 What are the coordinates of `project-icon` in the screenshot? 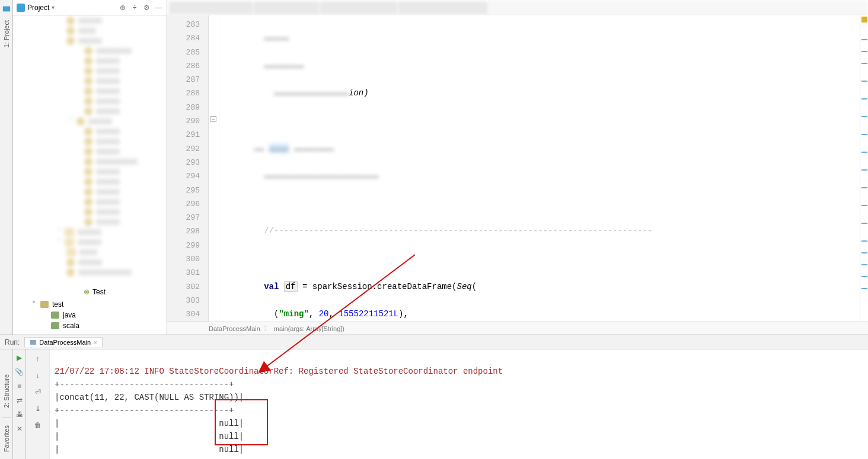 It's located at (7, 9).